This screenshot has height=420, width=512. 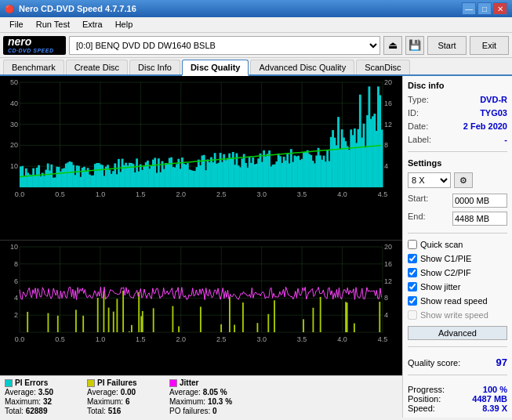 What do you see at coordinates (9, 9) in the screenshot?
I see `app-icon: 🔴` at bounding box center [9, 9].